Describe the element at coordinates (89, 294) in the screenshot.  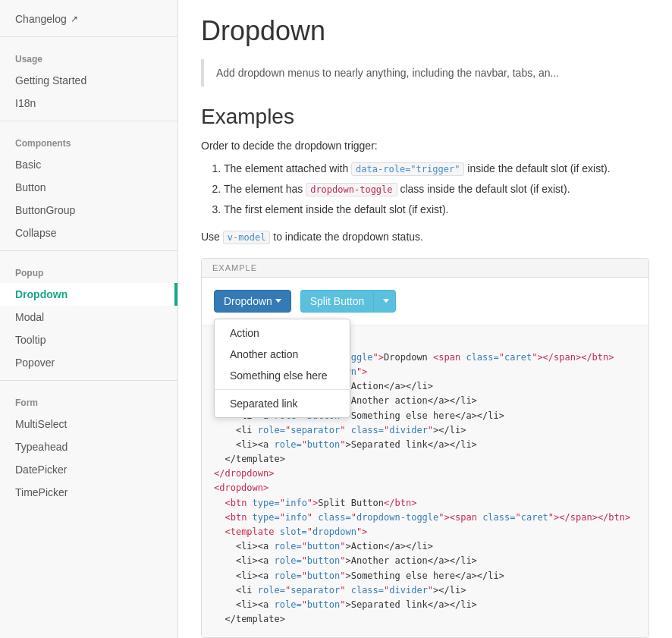
I see `sidebar-item-dropdown: Dropdown` at that location.